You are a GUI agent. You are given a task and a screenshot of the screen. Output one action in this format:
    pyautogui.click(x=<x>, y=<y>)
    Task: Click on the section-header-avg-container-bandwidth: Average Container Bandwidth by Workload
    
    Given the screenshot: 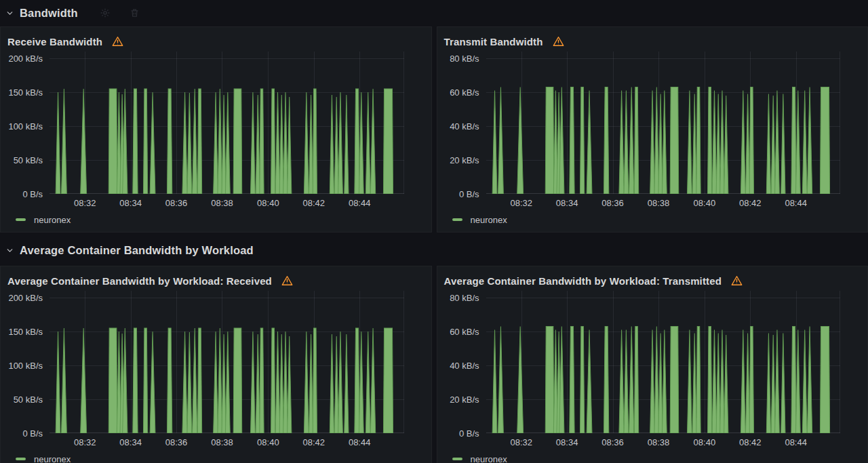 What is the action you would take?
    pyautogui.click(x=434, y=250)
    